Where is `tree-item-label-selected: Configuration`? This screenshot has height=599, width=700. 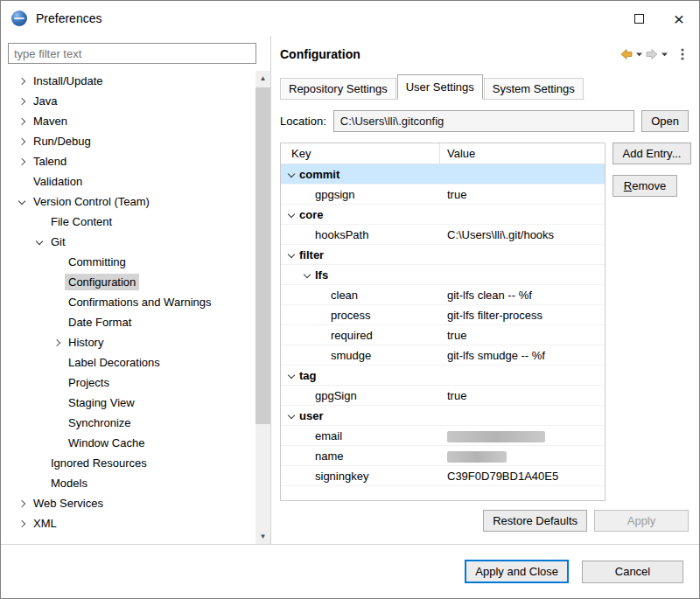
tree-item-label-selected: Configuration is located at coordinates (102, 282).